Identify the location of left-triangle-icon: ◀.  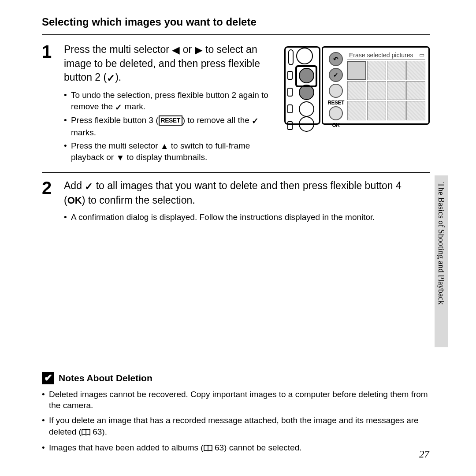
(176, 50).